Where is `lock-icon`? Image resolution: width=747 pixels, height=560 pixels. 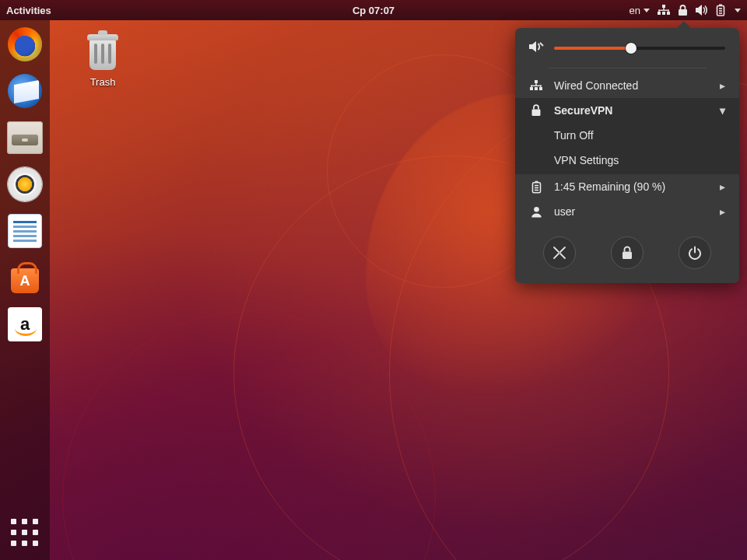 lock-icon is located at coordinates (627, 253).